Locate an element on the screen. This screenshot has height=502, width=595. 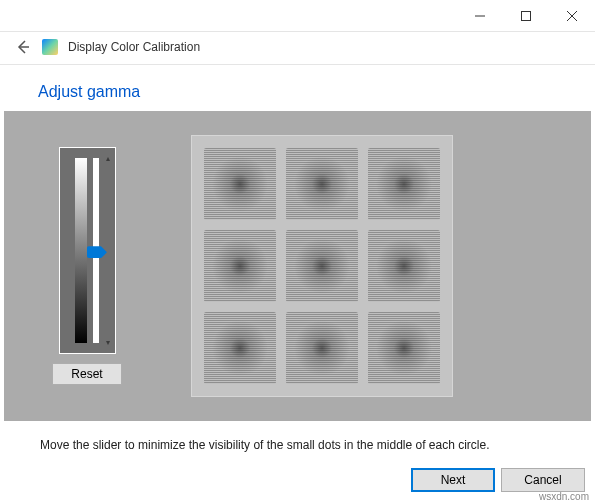
gamma-slider-group: ▴ ▾ Reset is located at coordinates (87, 266).